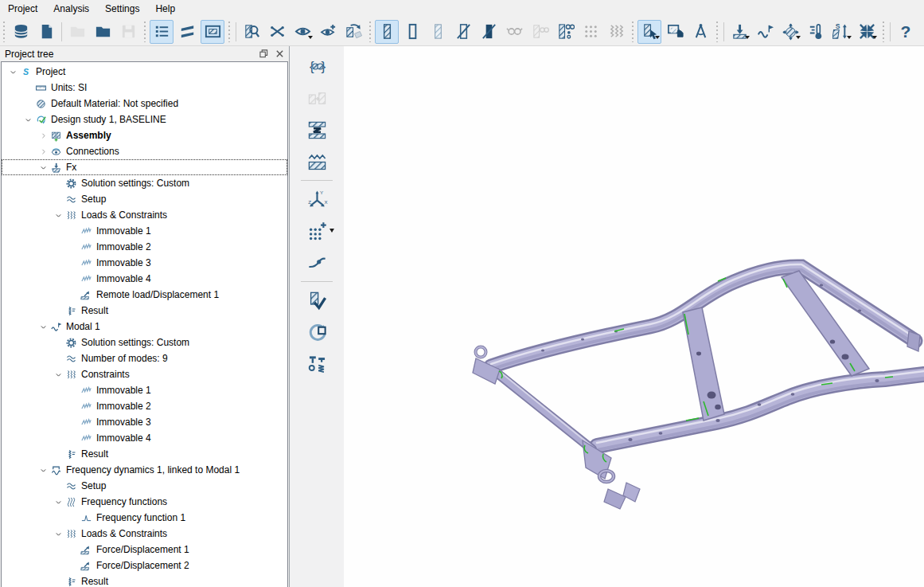 This screenshot has width=924, height=587. What do you see at coordinates (317, 199) in the screenshot?
I see `coordinate-system-button` at bounding box center [317, 199].